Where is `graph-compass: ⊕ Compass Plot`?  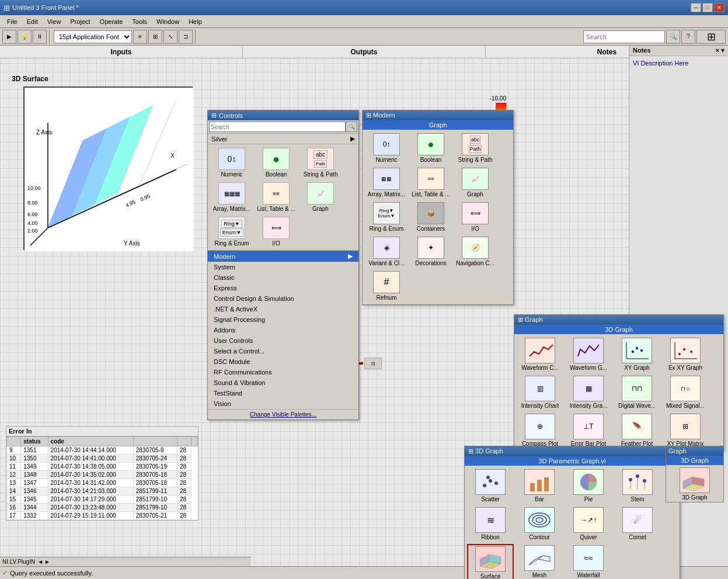
graph-compass: ⊕ Compass Plot is located at coordinates (540, 430).